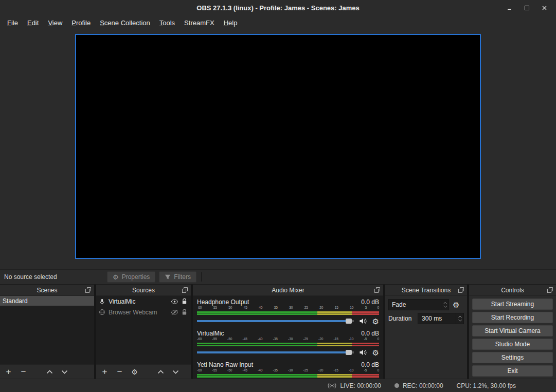 This screenshot has height=392, width=556. What do you see at coordinates (175, 302) in the screenshot?
I see `eye-icon` at bounding box center [175, 302].